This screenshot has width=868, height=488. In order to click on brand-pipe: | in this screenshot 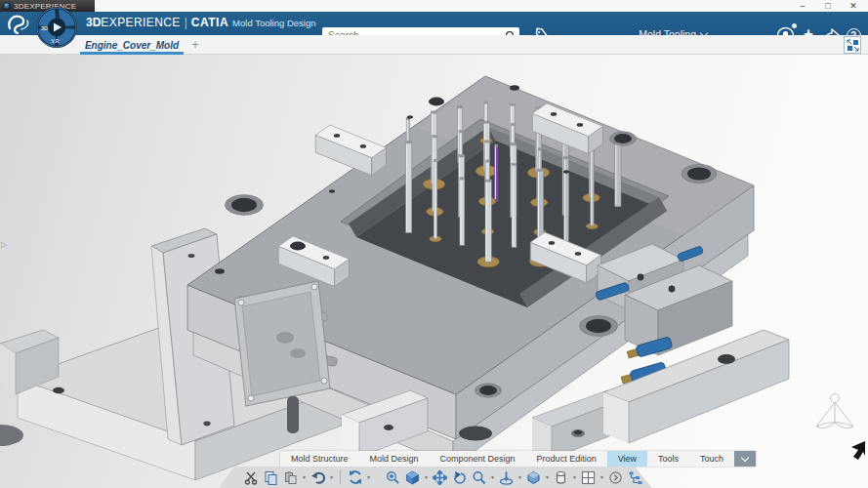, I will do `click(186, 22)`.